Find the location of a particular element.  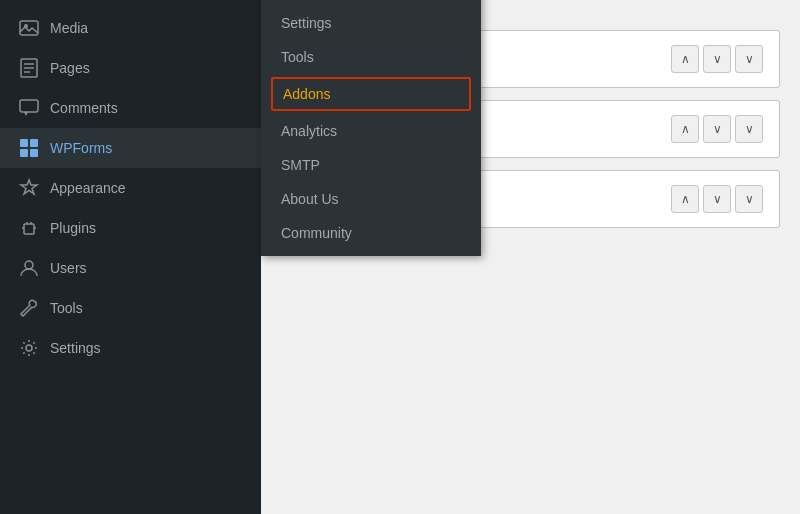

row2-down-button: ∨ is located at coordinates (717, 129).